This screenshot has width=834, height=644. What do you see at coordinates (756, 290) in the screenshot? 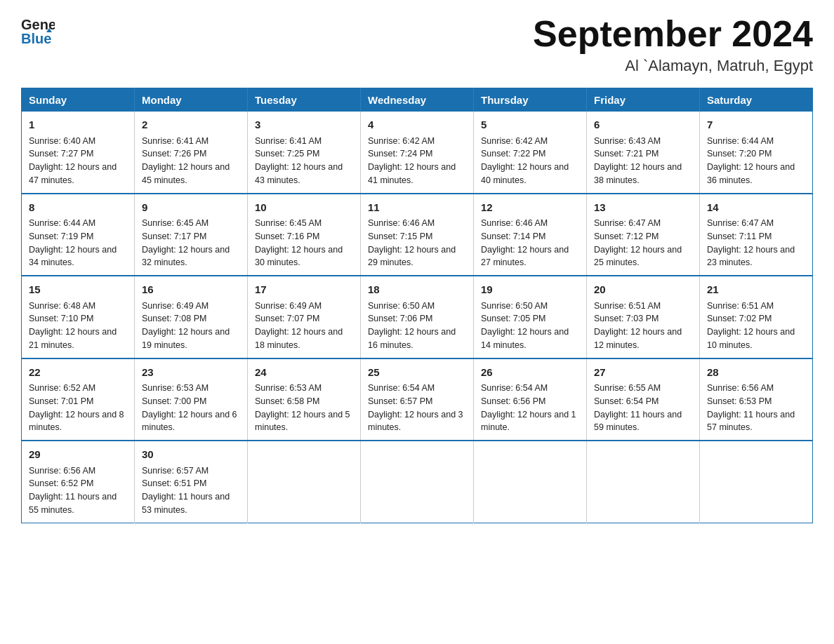
I see `day-number: 21` at bounding box center [756, 290].